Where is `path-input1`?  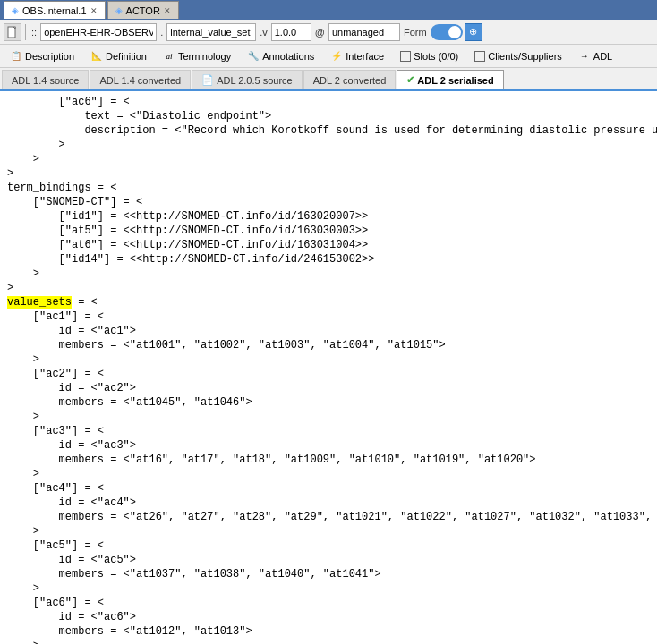 path-input1 is located at coordinates (98, 32).